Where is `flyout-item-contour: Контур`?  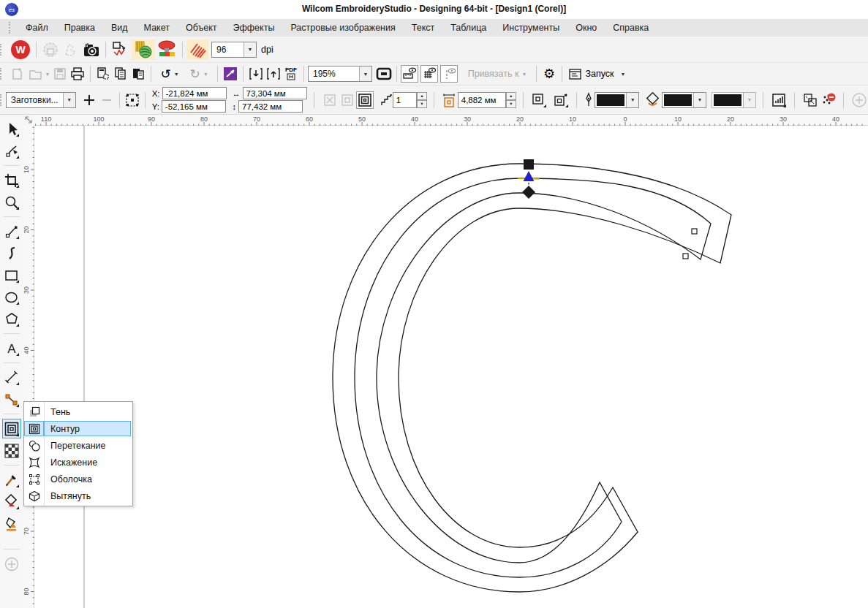 flyout-item-contour: Контур is located at coordinates (78, 428).